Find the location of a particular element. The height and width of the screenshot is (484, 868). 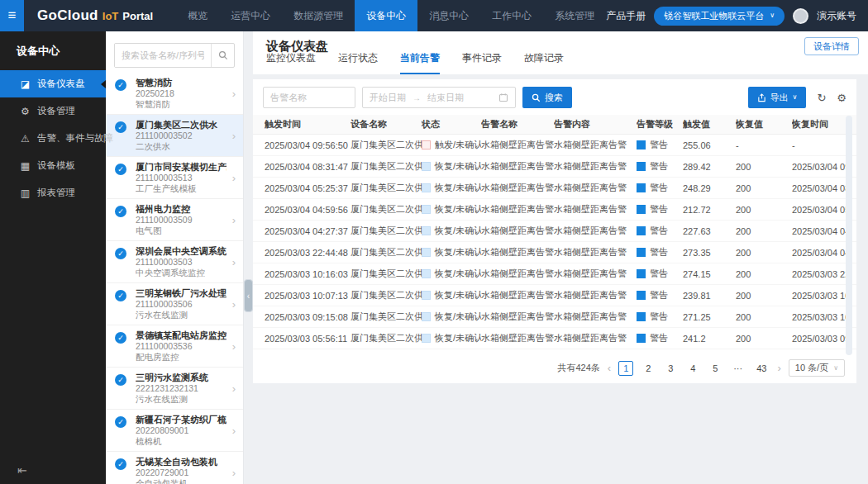

top-nav-item: 消息中心 is located at coordinates (449, 16).